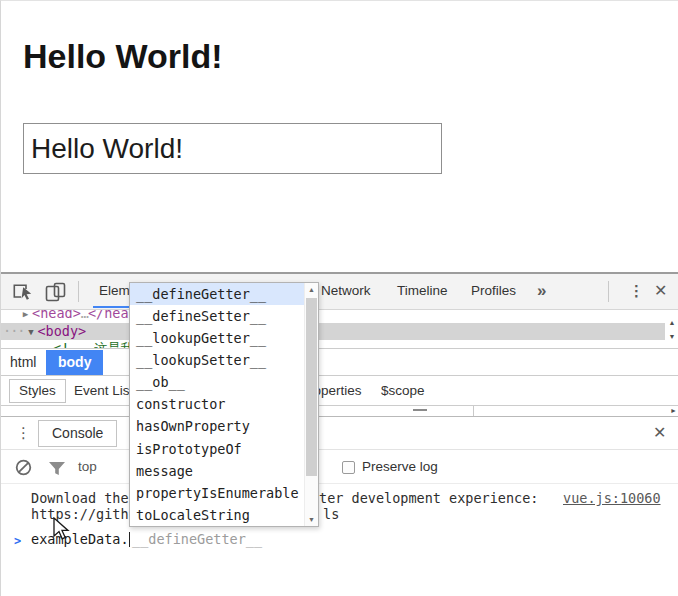 Image resolution: width=678 pixels, height=596 pixels. What do you see at coordinates (56, 292) in the screenshot?
I see `device-toolbar-icon` at bounding box center [56, 292].